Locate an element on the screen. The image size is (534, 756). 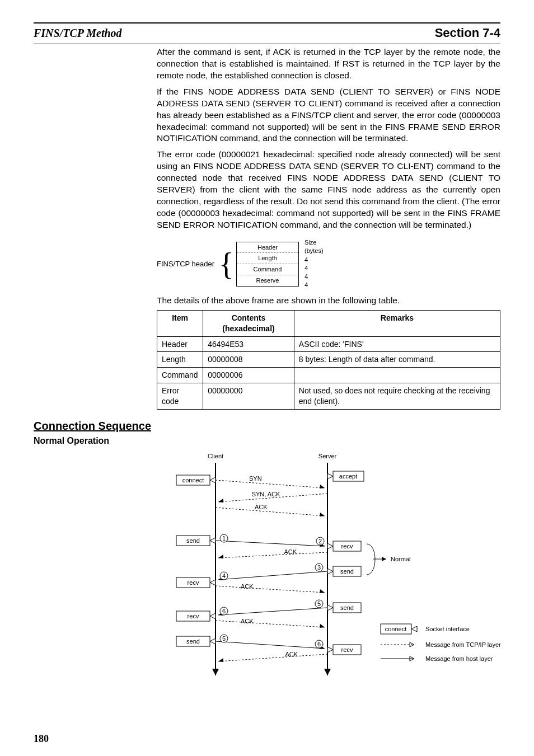
client-lifeline-arrow-icon is located at coordinates (216, 672).